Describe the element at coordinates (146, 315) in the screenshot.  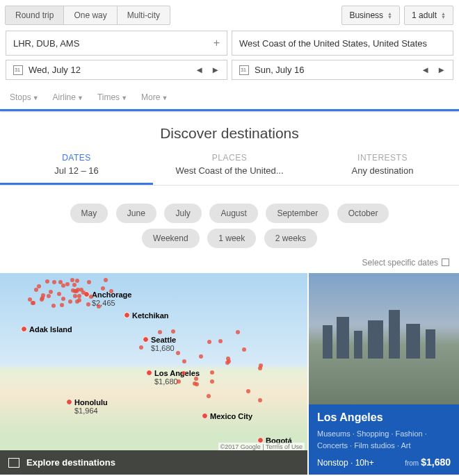
I see `map-city-marker: Ketchikan` at that location.